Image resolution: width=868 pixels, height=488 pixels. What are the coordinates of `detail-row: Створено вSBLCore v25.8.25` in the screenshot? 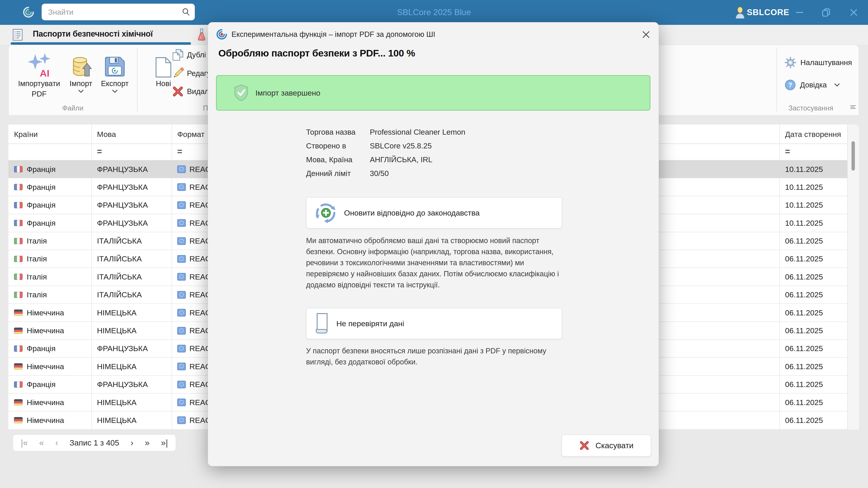 It's located at (385, 146).